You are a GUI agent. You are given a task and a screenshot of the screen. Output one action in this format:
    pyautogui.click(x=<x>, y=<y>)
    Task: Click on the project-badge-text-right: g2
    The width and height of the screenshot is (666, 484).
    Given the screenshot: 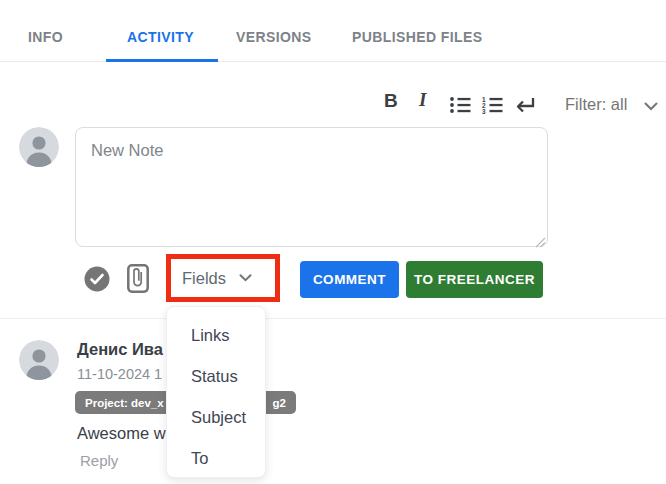 What is the action you would take?
    pyautogui.click(x=280, y=403)
    